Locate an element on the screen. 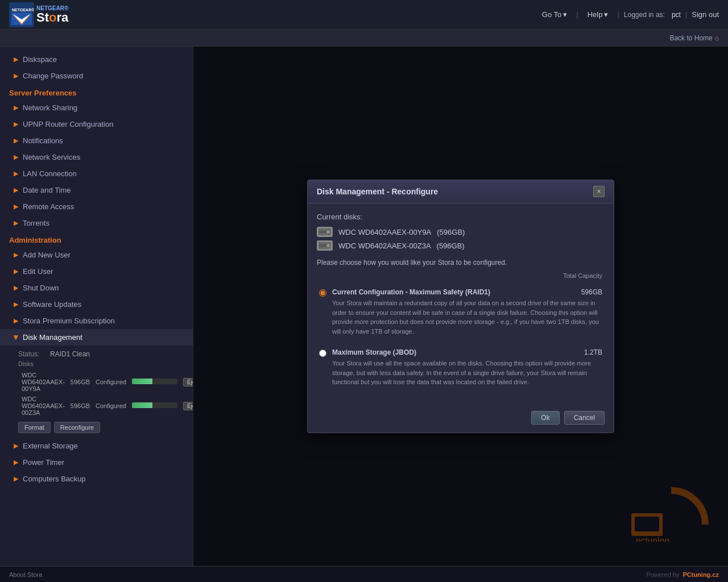 The height and width of the screenshot is (582, 728). modal-disk-1-name: WDC WD6402AAEX-00Y9A is located at coordinates (384, 232).